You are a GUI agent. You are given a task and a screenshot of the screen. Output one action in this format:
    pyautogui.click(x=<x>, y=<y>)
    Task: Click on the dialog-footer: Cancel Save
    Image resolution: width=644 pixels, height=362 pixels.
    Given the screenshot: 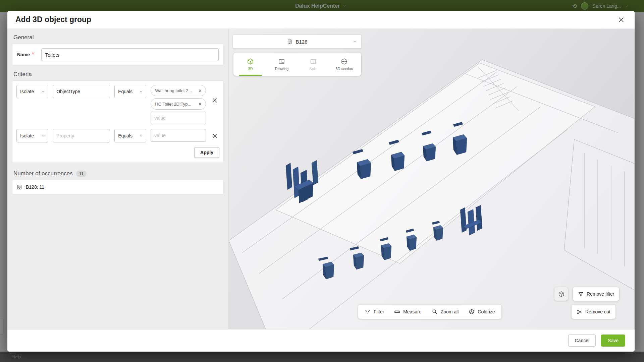 What is the action you would take?
    pyautogui.click(x=321, y=341)
    